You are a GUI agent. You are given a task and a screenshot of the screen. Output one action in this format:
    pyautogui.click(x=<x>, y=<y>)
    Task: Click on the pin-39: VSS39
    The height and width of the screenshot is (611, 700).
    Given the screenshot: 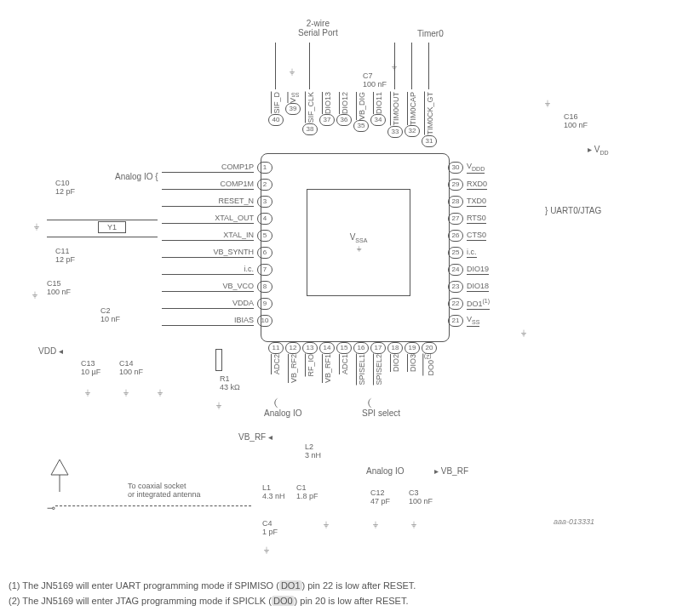 What is the action you would take?
    pyautogui.click(x=293, y=104)
    